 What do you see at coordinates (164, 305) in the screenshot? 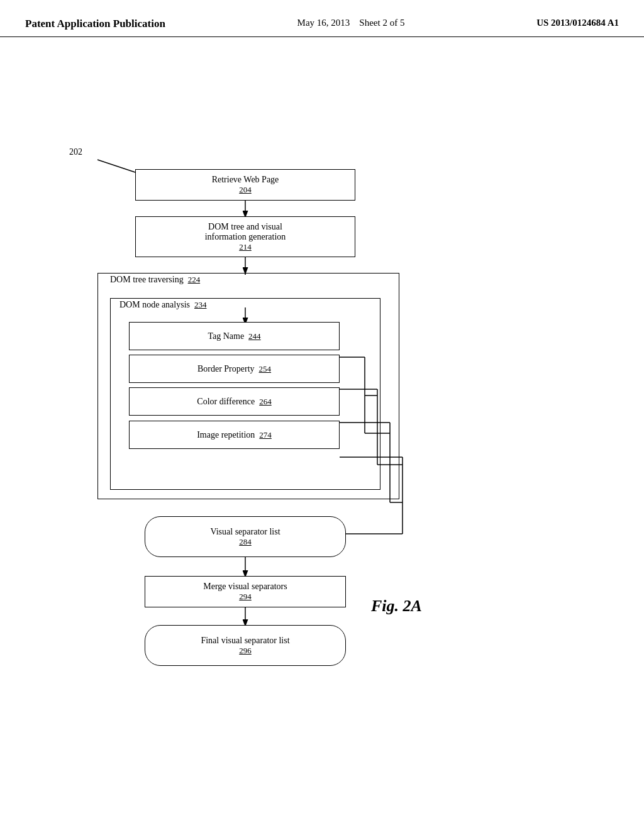
I see `dom-node-analysis-label: DOM node analysis 234` at bounding box center [164, 305].